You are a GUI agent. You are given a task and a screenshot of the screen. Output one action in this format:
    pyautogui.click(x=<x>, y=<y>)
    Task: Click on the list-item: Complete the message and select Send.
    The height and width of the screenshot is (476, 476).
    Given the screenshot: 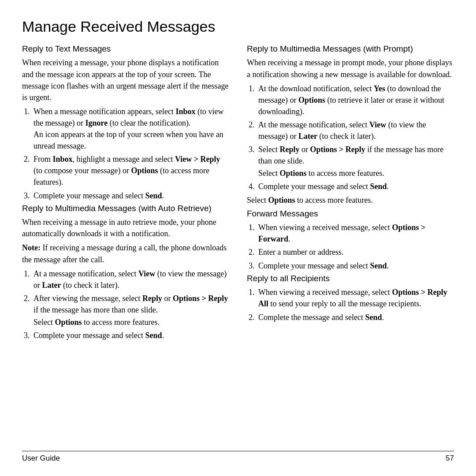 What is the action you would take?
    pyautogui.click(x=355, y=317)
    